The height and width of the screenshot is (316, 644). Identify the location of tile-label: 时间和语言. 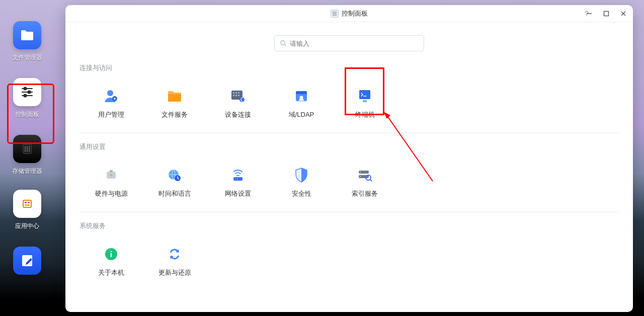
(175, 194).